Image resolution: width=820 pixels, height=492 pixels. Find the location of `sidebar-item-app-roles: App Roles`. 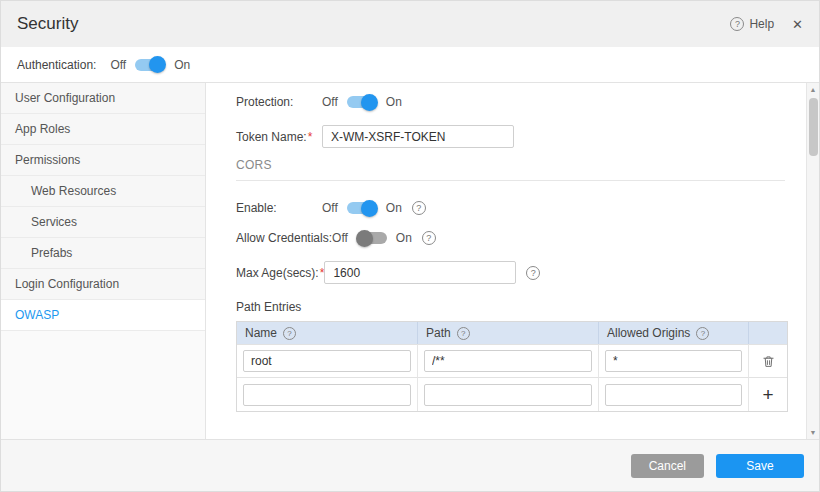

sidebar-item-app-roles: App Roles is located at coordinates (103, 130).